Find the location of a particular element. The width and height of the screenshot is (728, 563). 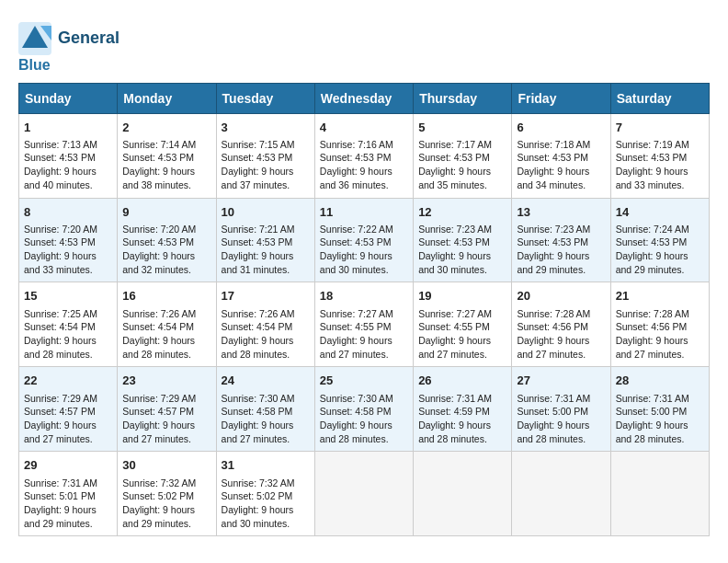

calendar-day-27: 27Sunrise: 7:31 AMSunset: 5:00 PMDayligh… is located at coordinates (561, 409).